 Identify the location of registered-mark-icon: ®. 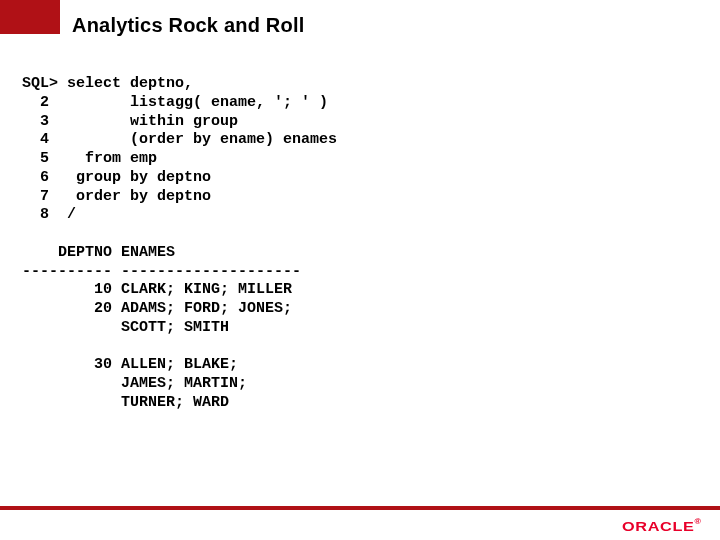
(698, 522).